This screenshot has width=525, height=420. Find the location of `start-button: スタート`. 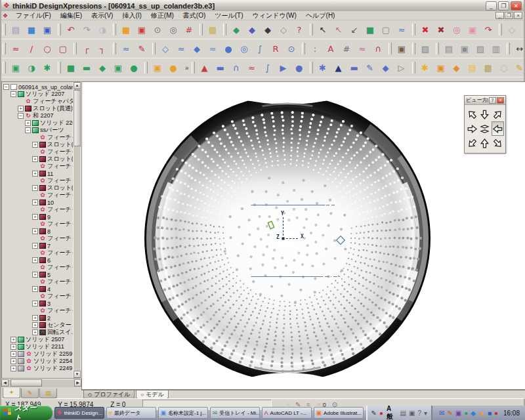

start-button: スタート is located at coordinates (26, 413).